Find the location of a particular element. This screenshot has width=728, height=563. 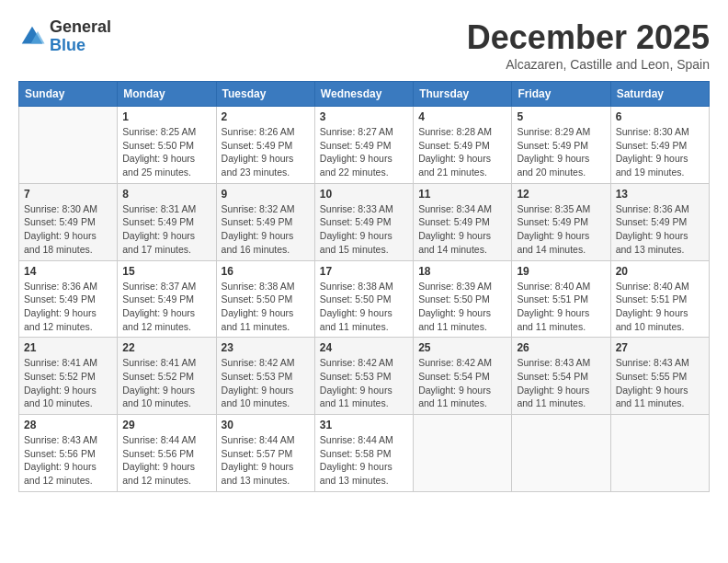

day-info: Sunrise: 8:37 AM Sunset: 5:49 PM Dayligh… is located at coordinates (166, 307).